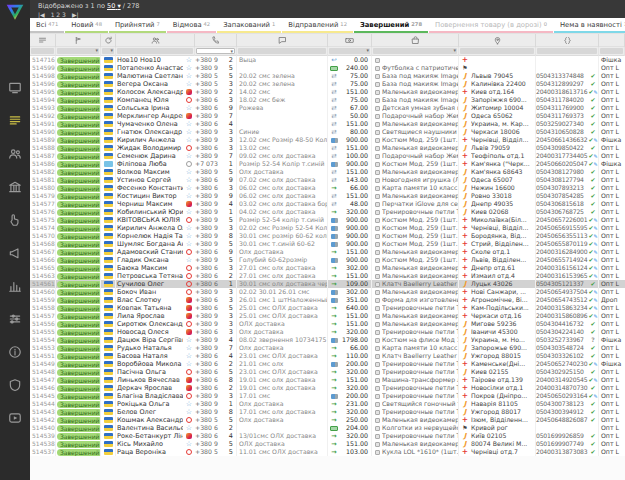 This screenshot has width=625, height=480. I want to click on table-row: 514554 Завершений Дацюк Віра Сергіївна +…, so click(328, 340).